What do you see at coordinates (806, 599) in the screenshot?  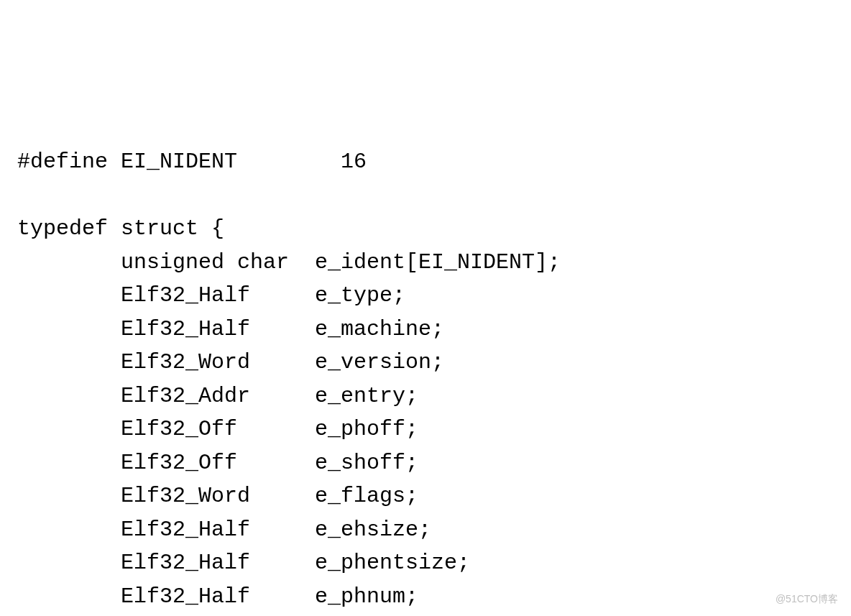 I see `watermark: @51CTO博客` at bounding box center [806, 599].